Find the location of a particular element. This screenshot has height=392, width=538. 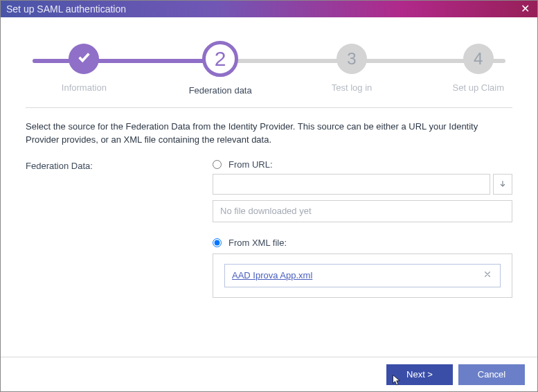

remove-file-button is located at coordinates (487, 276).